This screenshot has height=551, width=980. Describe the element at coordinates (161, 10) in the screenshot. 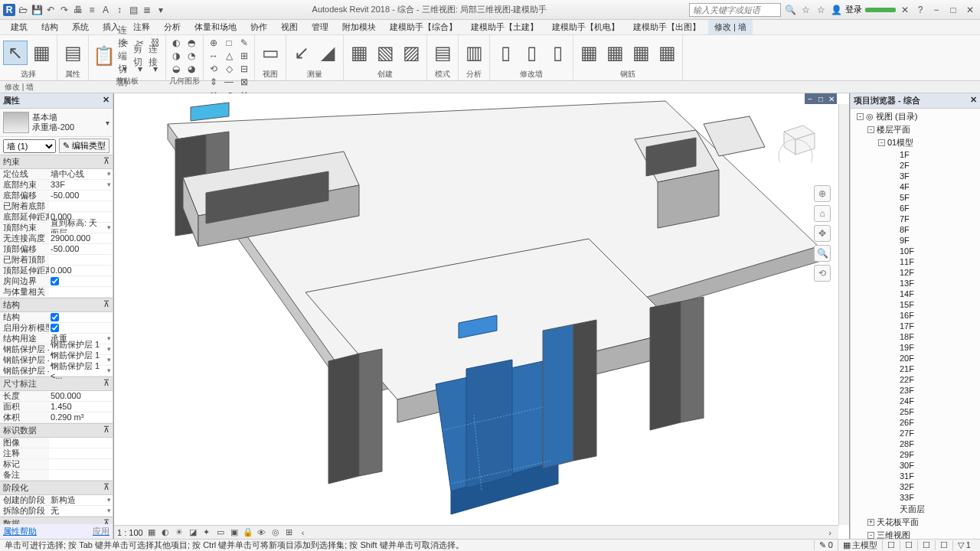

I see `close-hidden-icon: ▾` at that location.